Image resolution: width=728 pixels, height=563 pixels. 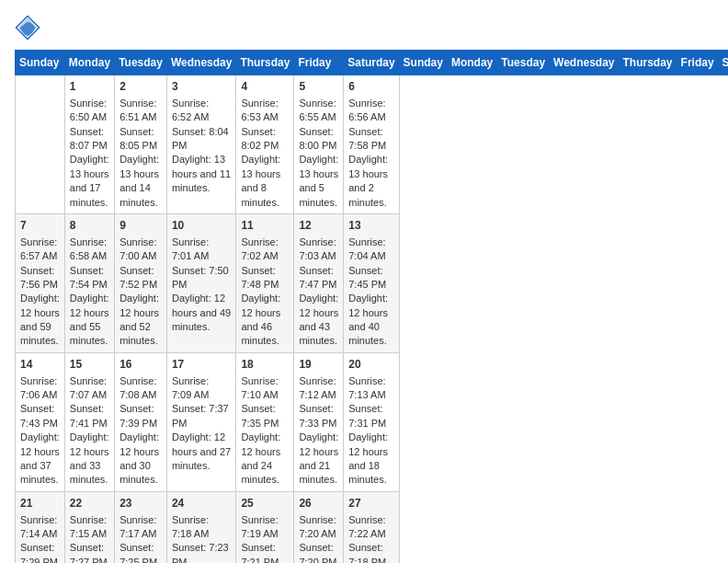 I want to click on header-sunday: Sunday, so click(x=40, y=63).